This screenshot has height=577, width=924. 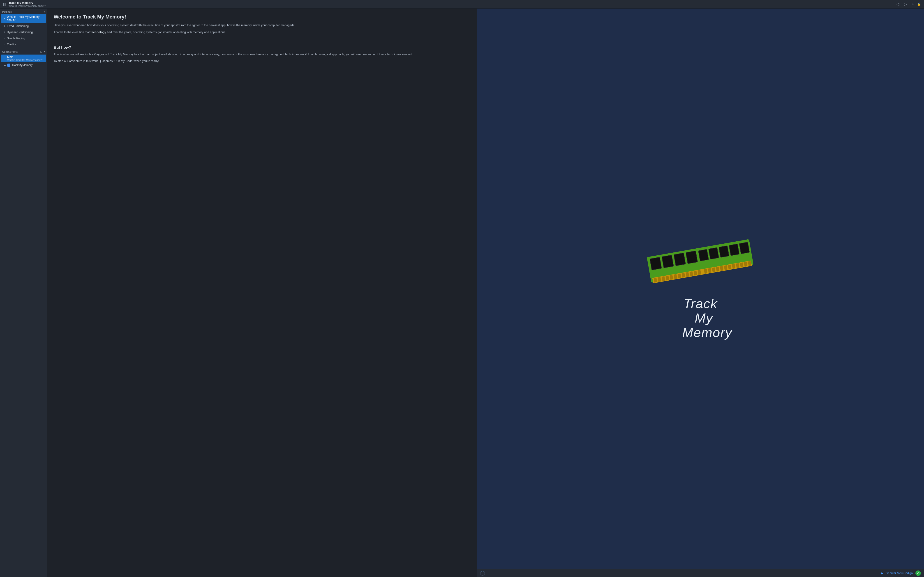 What do you see at coordinates (44, 52) in the screenshot?
I see `code-chevron-icon: ▾` at bounding box center [44, 52].